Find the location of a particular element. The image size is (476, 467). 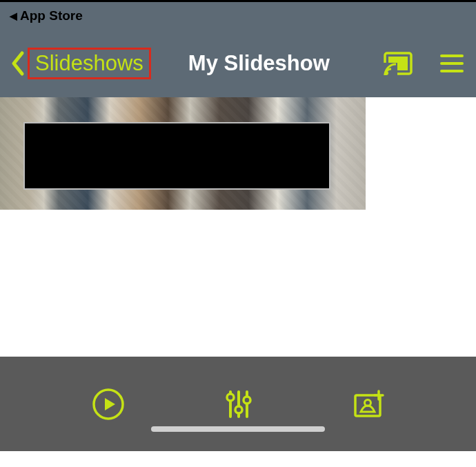

page-title: My Slideshow is located at coordinates (259, 63).